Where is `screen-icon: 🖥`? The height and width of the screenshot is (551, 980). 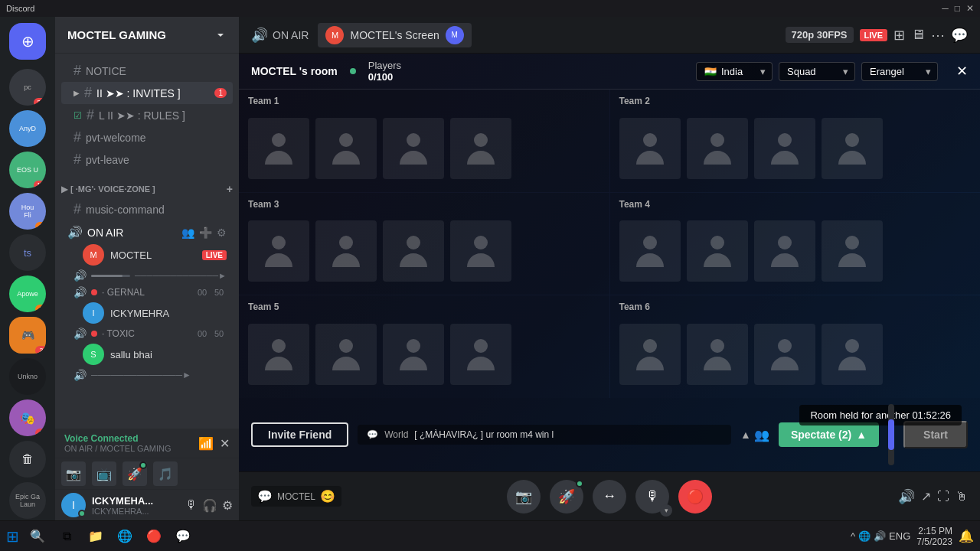
screen-icon: 🖥 is located at coordinates (918, 35).